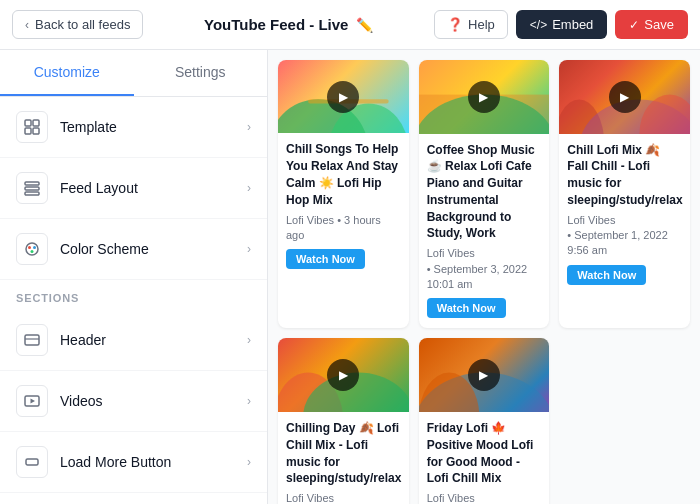 This screenshot has height=504, width=700. Describe the element at coordinates (249, 340) in the screenshot. I see `header-chevron: ›` at that location.